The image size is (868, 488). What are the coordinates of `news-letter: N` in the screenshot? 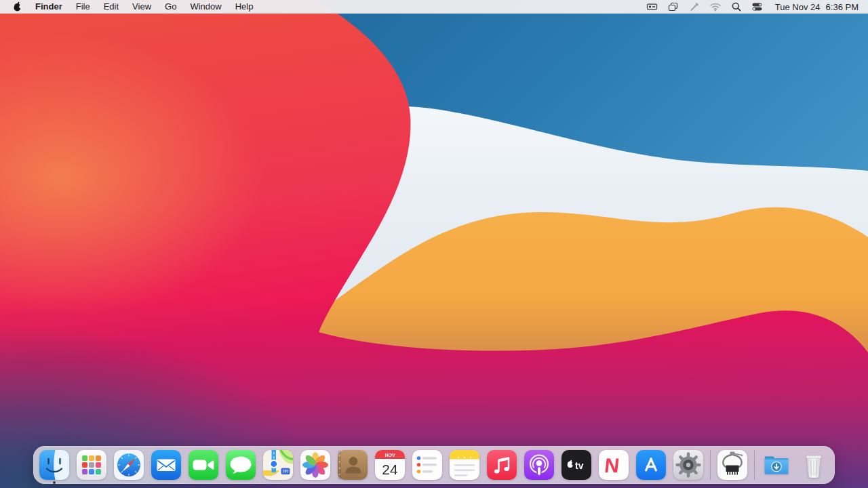 It's located at (612, 465).